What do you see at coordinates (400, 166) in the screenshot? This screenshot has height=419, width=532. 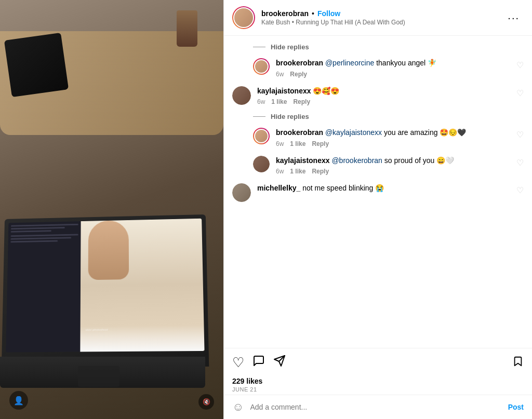 I see `comment-content-4: kaylajaistonexx @brookerobran so proud o…` at bounding box center [400, 166].